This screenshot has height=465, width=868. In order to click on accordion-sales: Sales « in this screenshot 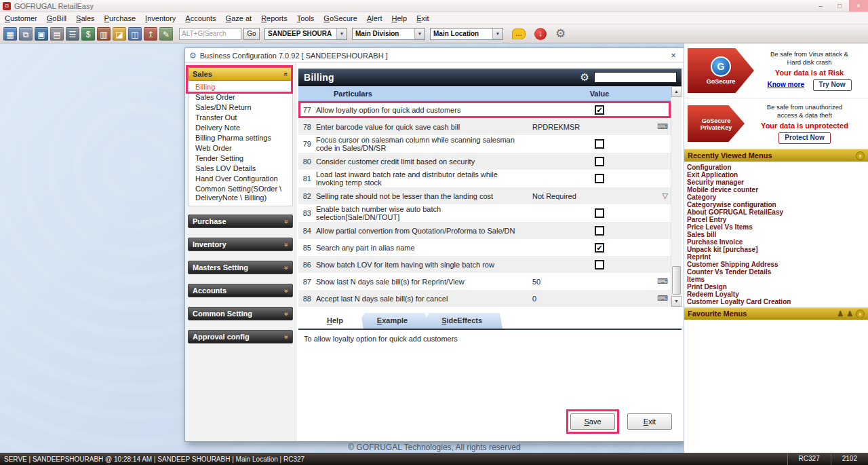, I will do `click(240, 74)`.